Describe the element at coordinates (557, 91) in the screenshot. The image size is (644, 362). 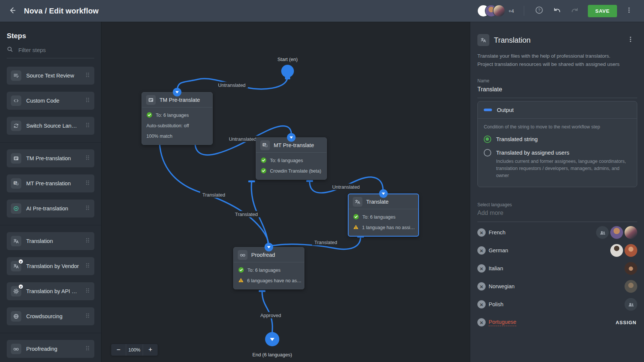
I see `name-input` at that location.